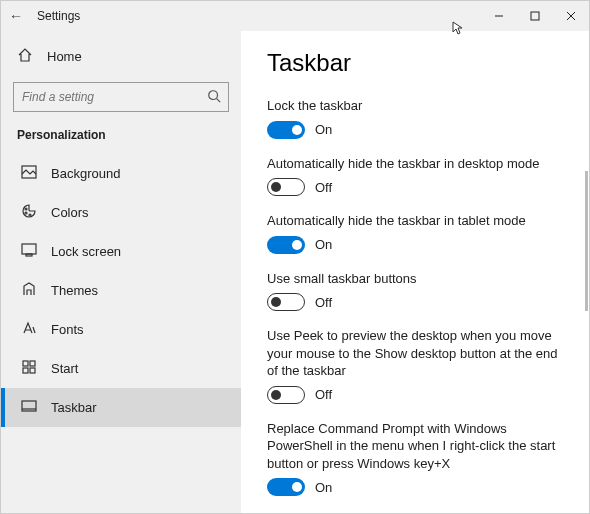 This screenshot has width=590, height=514. I want to click on sidebar-item-label: Taskbar, so click(74, 408).